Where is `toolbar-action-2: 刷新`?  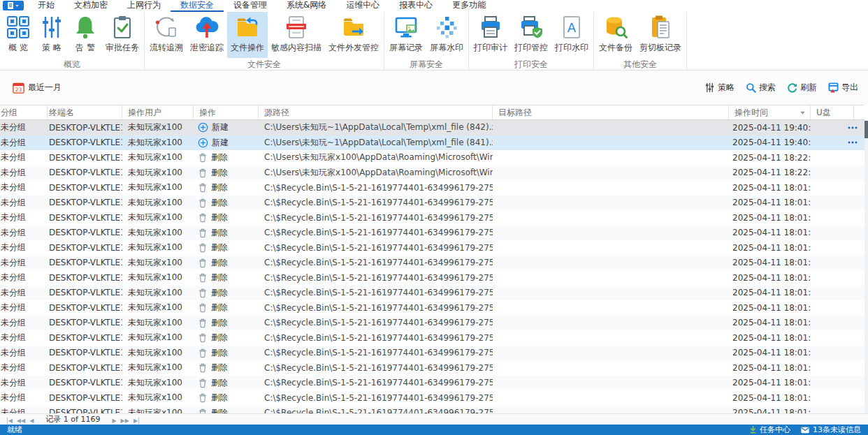
toolbar-action-2: 刷新 is located at coordinates (802, 88).